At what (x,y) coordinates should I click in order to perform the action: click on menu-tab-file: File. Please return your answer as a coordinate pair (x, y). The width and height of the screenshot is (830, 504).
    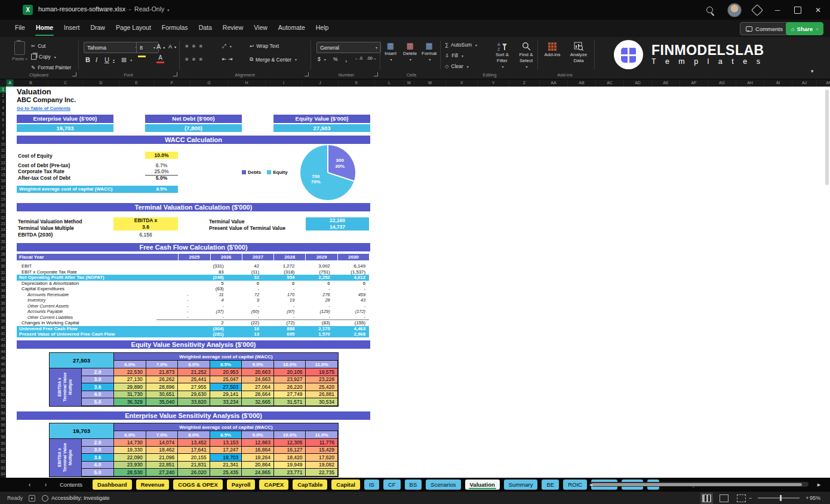
    Looking at the image, I should click on (20, 29).